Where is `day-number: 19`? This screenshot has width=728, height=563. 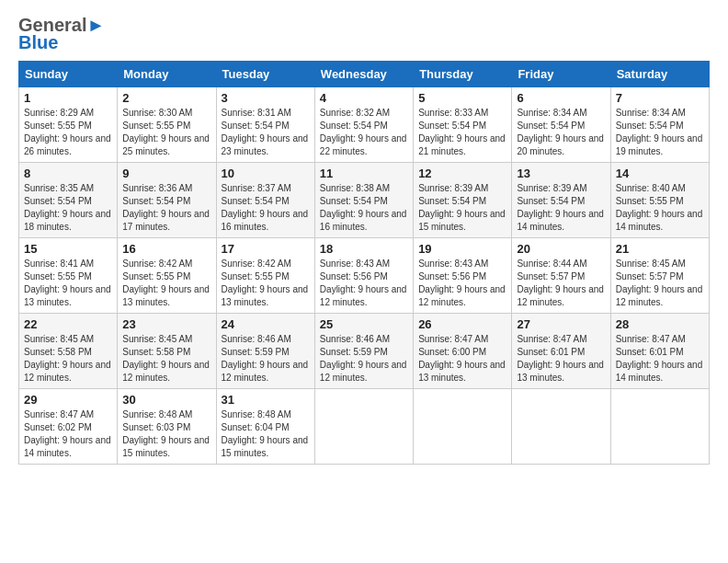 day-number: 19 is located at coordinates (462, 248).